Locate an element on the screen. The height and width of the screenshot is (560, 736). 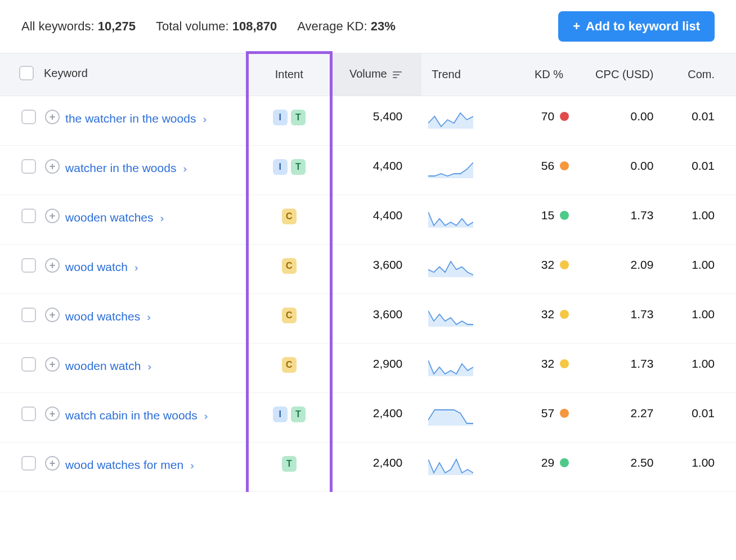
keyword-link: wooden watches is located at coordinates (109, 217).